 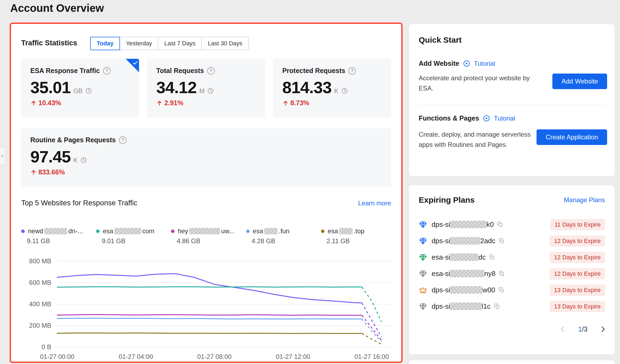 What do you see at coordinates (512, 100) in the screenshot?
I see `quick-start-card: Quick Start Add Website Tutorial Acceler…` at bounding box center [512, 100].